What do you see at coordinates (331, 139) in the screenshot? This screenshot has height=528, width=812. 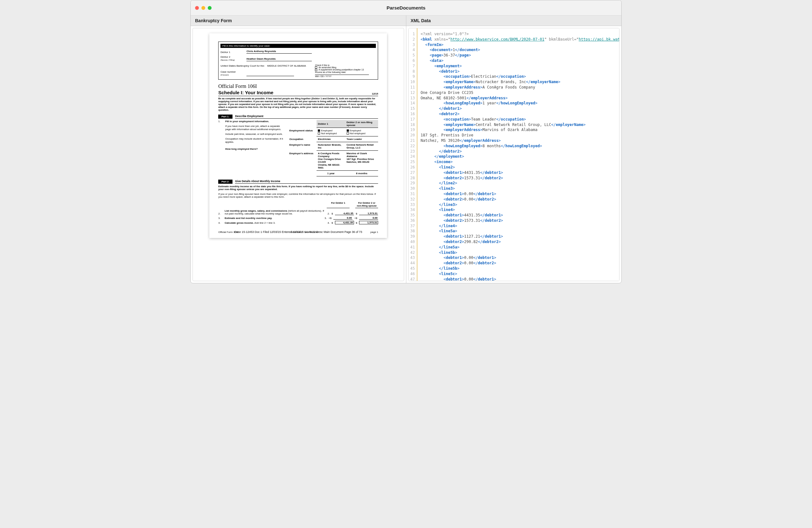 I see `d1-occupation: Electrician` at bounding box center [331, 139].